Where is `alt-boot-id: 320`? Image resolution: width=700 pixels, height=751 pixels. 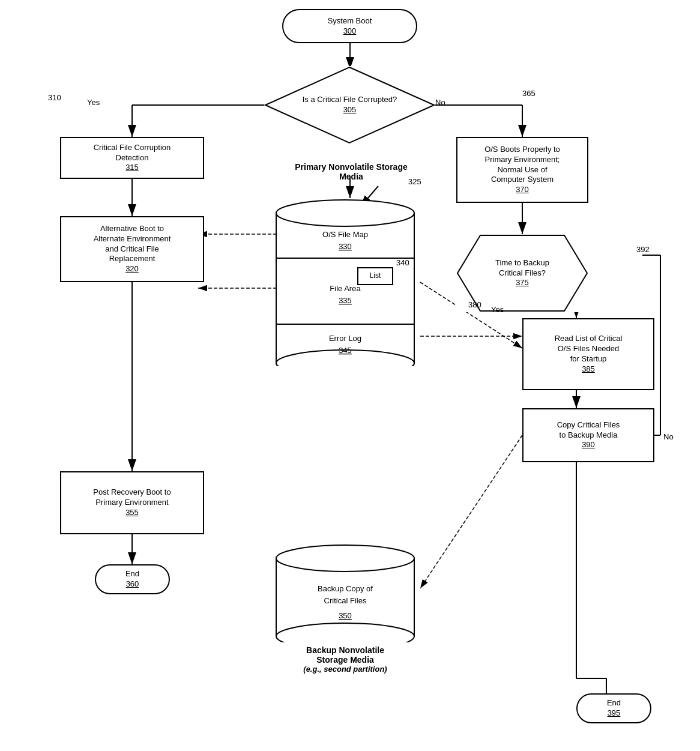 alt-boot-id: 320 is located at coordinates (132, 269).